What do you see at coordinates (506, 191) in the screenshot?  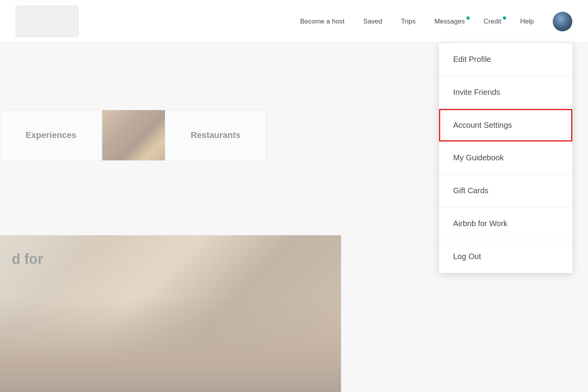 I see `gift-cards-item: Gift Cards` at bounding box center [506, 191].